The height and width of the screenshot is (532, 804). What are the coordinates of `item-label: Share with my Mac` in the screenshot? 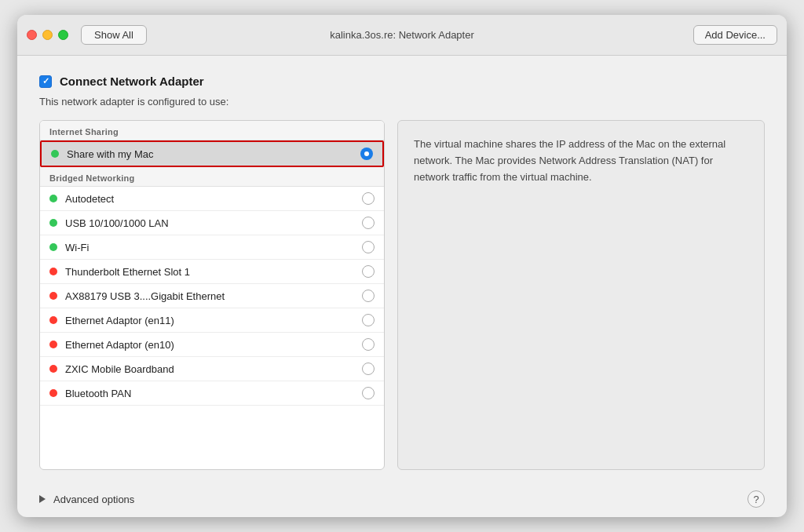 It's located at (110, 154).